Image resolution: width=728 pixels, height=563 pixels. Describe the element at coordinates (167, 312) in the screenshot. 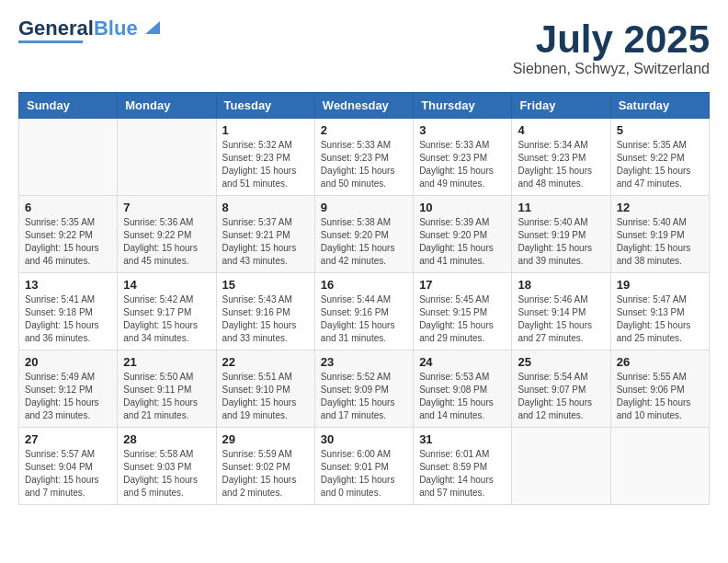

I see `day-cell: 14Sunrise: 5:42 AM Sunset: 9:17 PM Dayli…` at that location.